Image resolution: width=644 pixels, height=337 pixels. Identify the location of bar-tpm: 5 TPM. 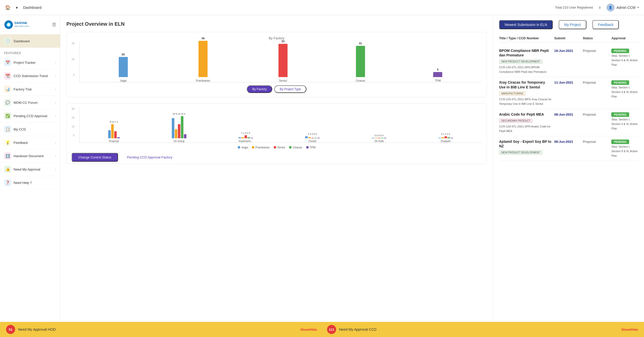
(438, 75).